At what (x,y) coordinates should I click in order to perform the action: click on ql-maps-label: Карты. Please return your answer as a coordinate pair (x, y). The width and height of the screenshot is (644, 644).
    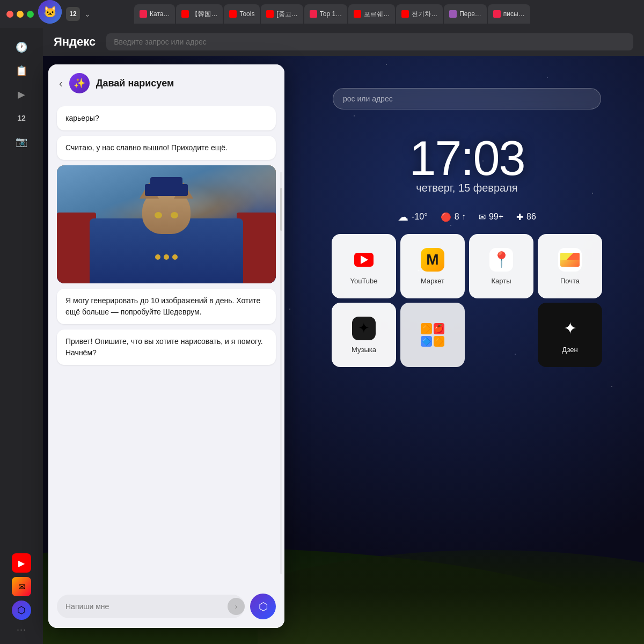
    Looking at the image, I should click on (501, 281).